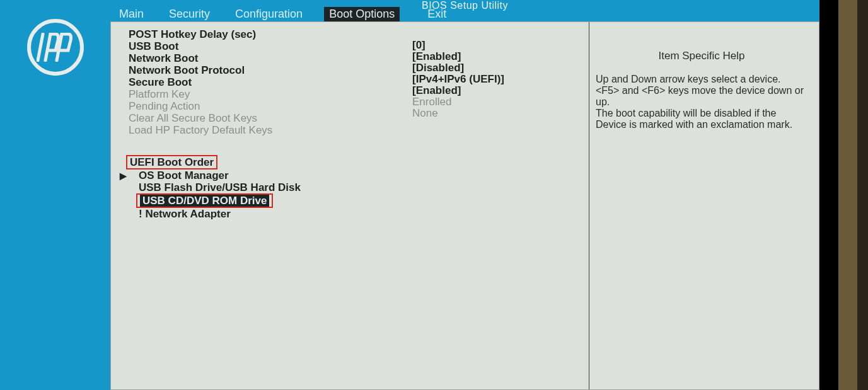  Describe the element at coordinates (702, 96) in the screenshot. I see `help-line-2: <F5> and <F6> keys move the device down …` at that location.